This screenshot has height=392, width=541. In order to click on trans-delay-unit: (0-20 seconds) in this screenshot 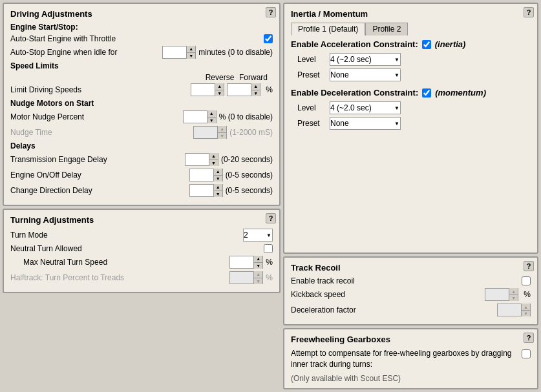, I will do `click(247, 160)`.